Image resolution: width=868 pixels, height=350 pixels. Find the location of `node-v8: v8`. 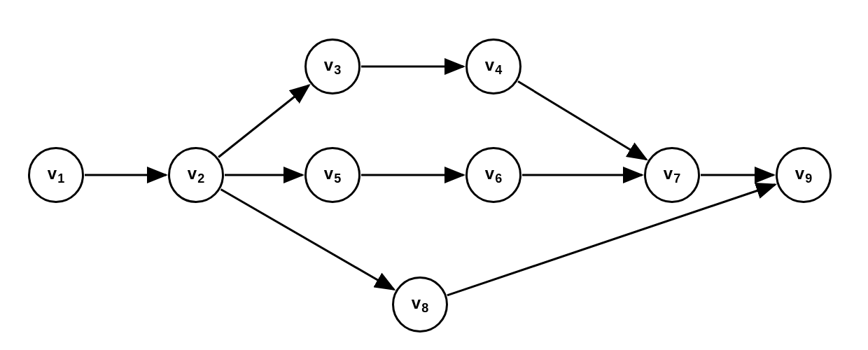

node-v8: v8 is located at coordinates (420, 304).